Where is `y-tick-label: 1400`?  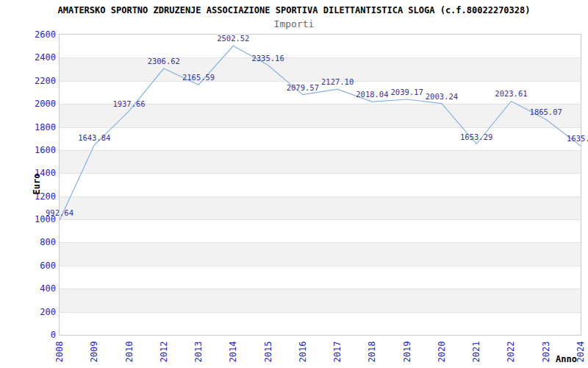 y-tick-label: 1400 is located at coordinates (28, 173).